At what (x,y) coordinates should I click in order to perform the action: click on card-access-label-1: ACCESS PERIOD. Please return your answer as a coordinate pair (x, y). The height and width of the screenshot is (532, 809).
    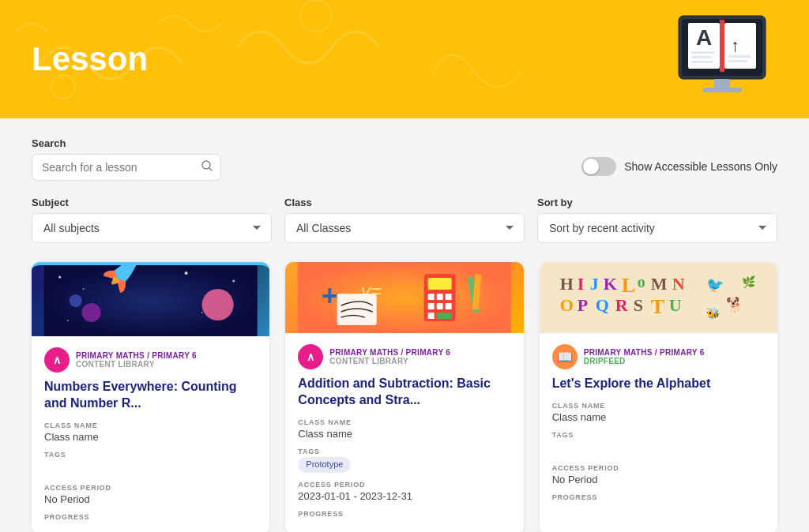
    Looking at the image, I should click on (150, 488).